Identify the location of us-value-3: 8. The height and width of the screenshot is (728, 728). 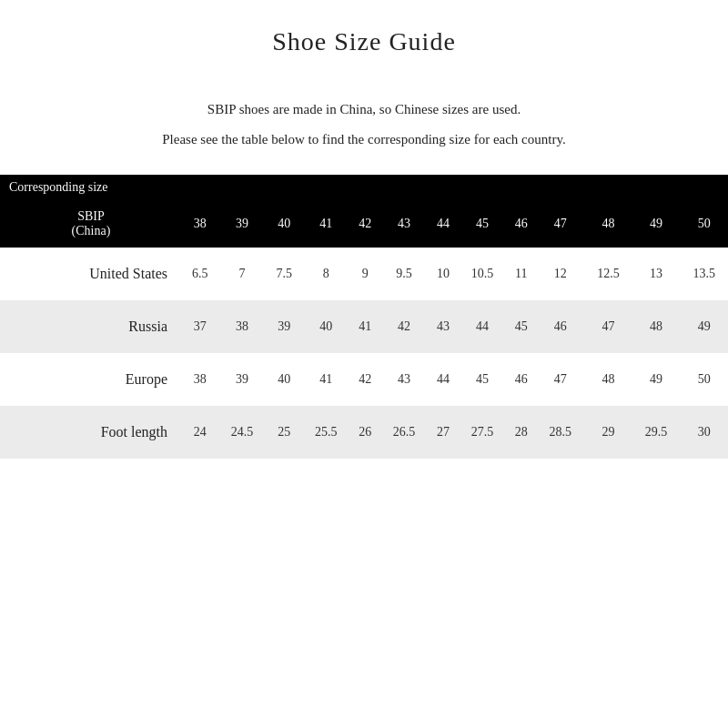
(326, 274).